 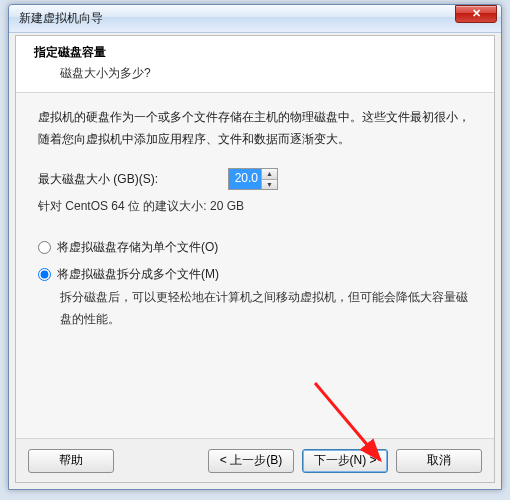 I want to click on close-icon: ✕, so click(x=476, y=14).